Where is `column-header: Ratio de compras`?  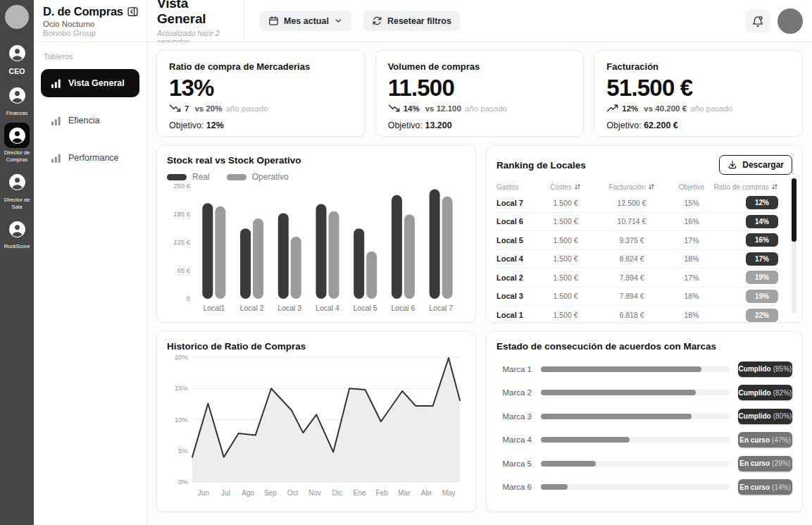
column-header: Ratio de compras is located at coordinates (746, 187).